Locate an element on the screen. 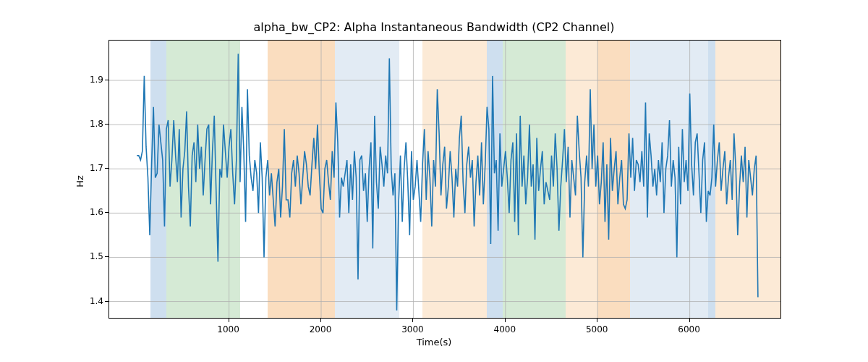 The width and height of the screenshot is (868, 362). x-axis-label: Time(s) is located at coordinates (434, 342).